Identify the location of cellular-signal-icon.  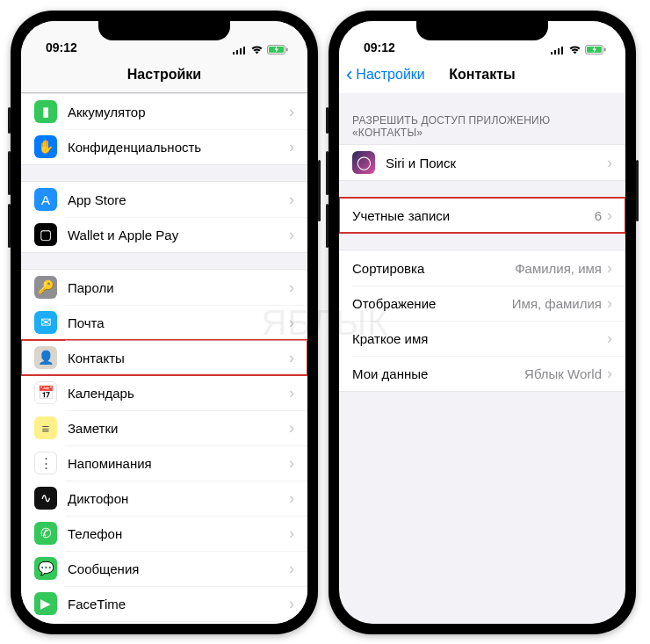
(240, 50).